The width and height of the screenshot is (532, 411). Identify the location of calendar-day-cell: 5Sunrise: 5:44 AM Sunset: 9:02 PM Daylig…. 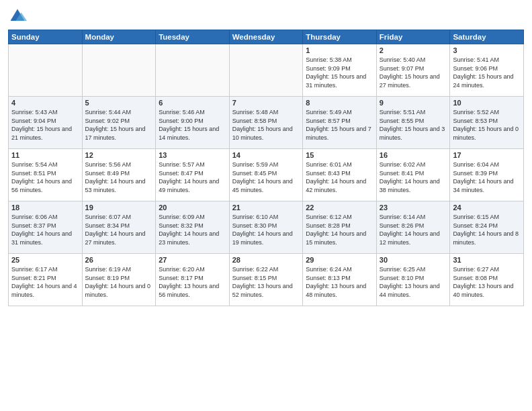
(119, 123).